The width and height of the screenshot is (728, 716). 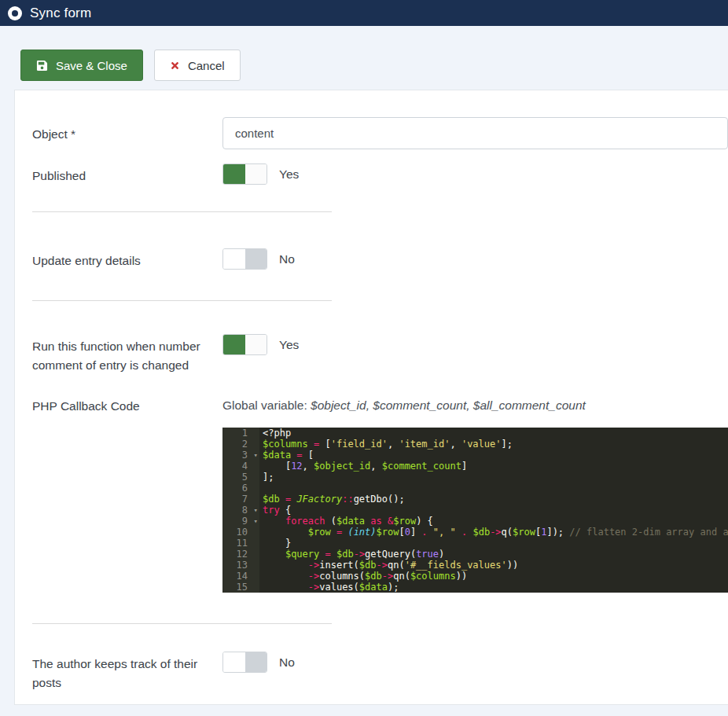 What do you see at coordinates (175, 66) in the screenshot?
I see `cancel-icon` at bounding box center [175, 66].